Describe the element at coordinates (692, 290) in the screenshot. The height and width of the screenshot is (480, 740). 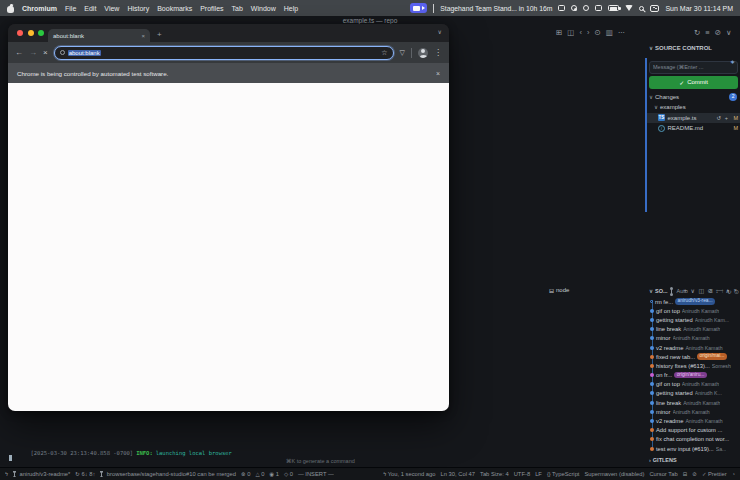
I see `terminal-dropdown-icon: ∨` at that location.